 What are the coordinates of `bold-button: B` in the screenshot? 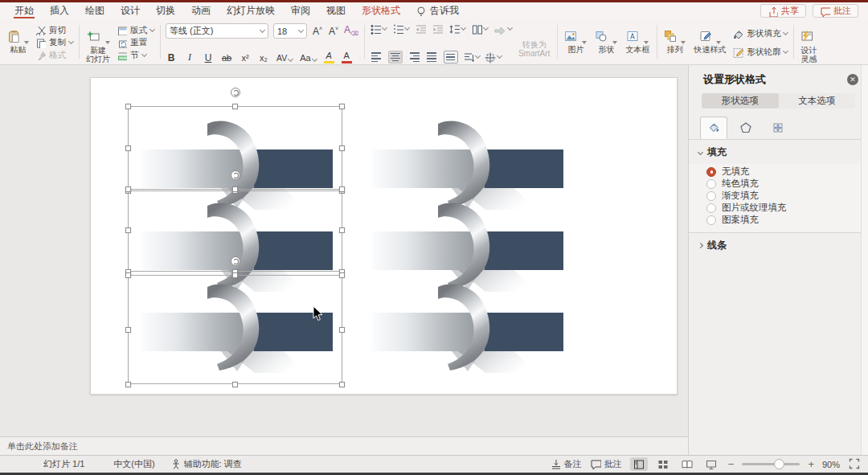 It's located at (171, 58).